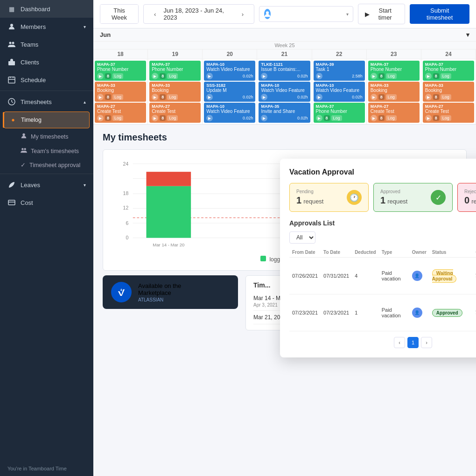 Image resolution: width=476 pixels, height=476 pixels. What do you see at coordinates (284, 71) in the screenshot?
I see `cal-task: TLKE-1121 Issue B contains:... ▶ 0.02h` at bounding box center [284, 71].